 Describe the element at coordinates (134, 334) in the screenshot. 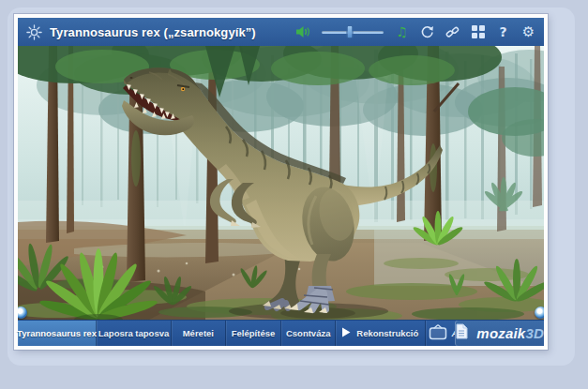

I see `tab-laposra-taposva: Laposra taposva` at that location.